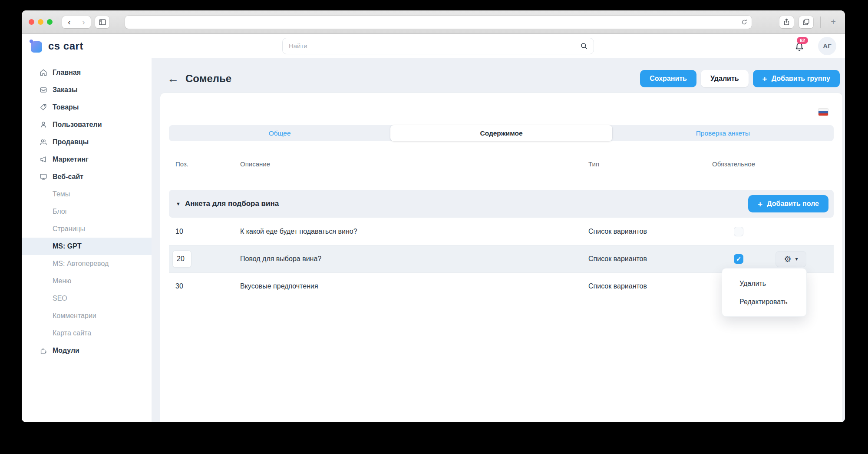  I want to click on dropdown-item-edit: Редактировать, so click(773, 302).